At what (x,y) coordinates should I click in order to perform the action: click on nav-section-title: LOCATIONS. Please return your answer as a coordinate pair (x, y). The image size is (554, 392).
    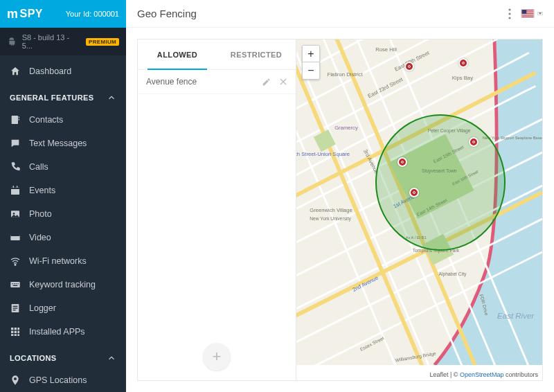
    Looking at the image, I should click on (33, 358).